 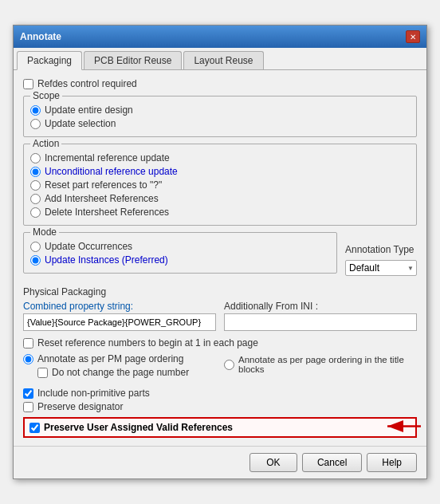 What do you see at coordinates (35, 212) in the screenshot?
I see `action-delete-intersheet-radio` at bounding box center [35, 212].